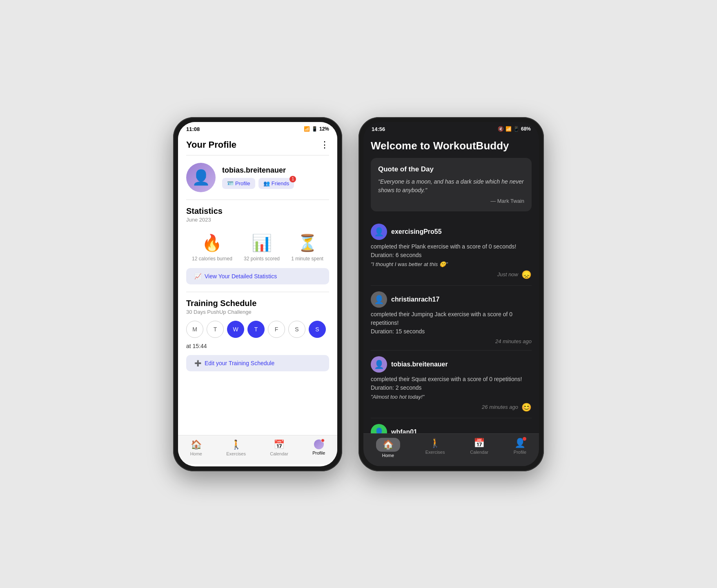 The image size is (717, 588). Describe the element at coordinates (307, 129) in the screenshot. I see `wifi-icon: 📶` at that location.